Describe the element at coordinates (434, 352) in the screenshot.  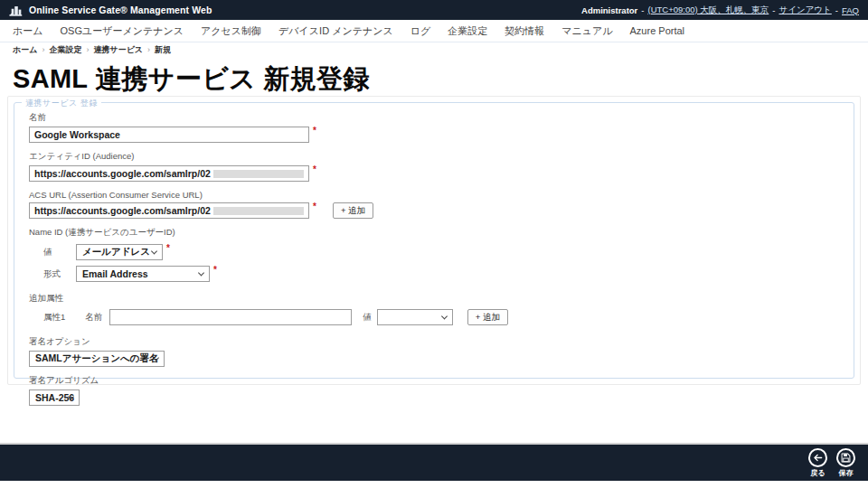
I see `signing-option-group: 署名オプション SAMLアサーションへの署名` at that location.